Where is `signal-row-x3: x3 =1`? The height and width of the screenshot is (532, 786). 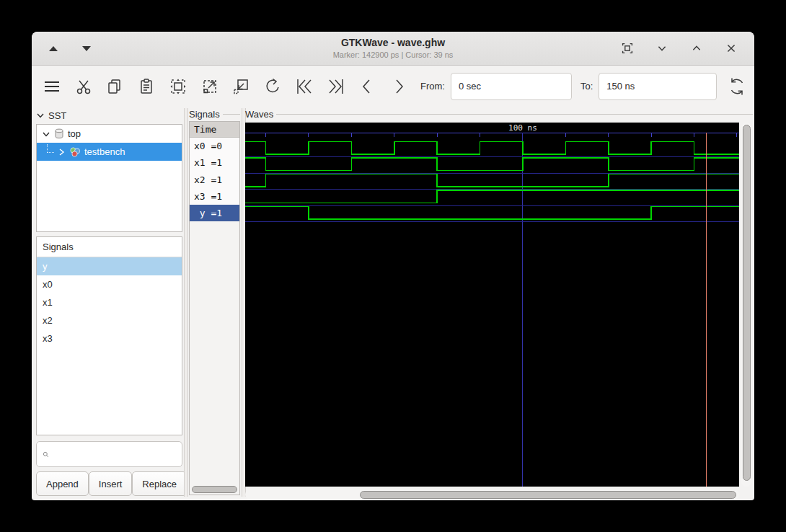 signal-row-x3: x3 =1 is located at coordinates (215, 196).